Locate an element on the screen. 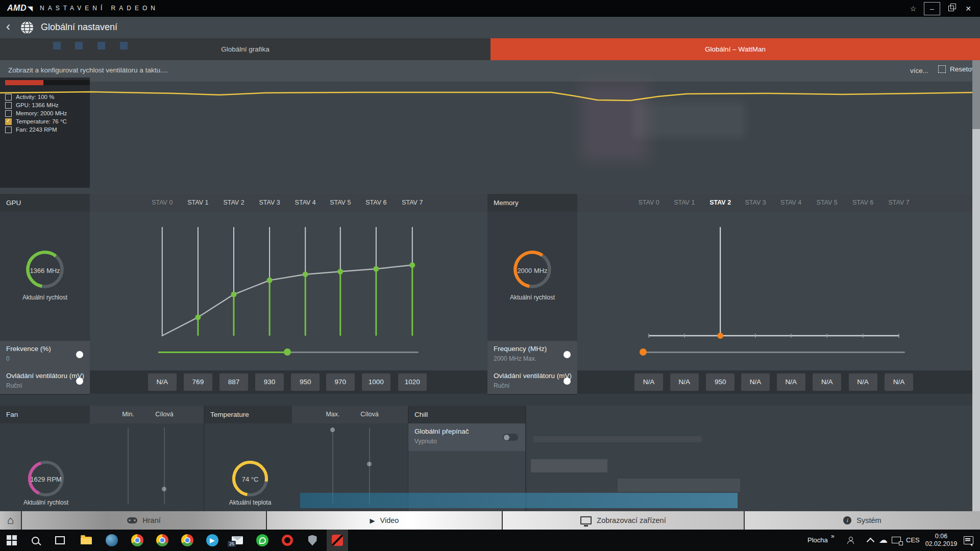 The image size is (980, 551). start-button is located at coordinates (12, 540).